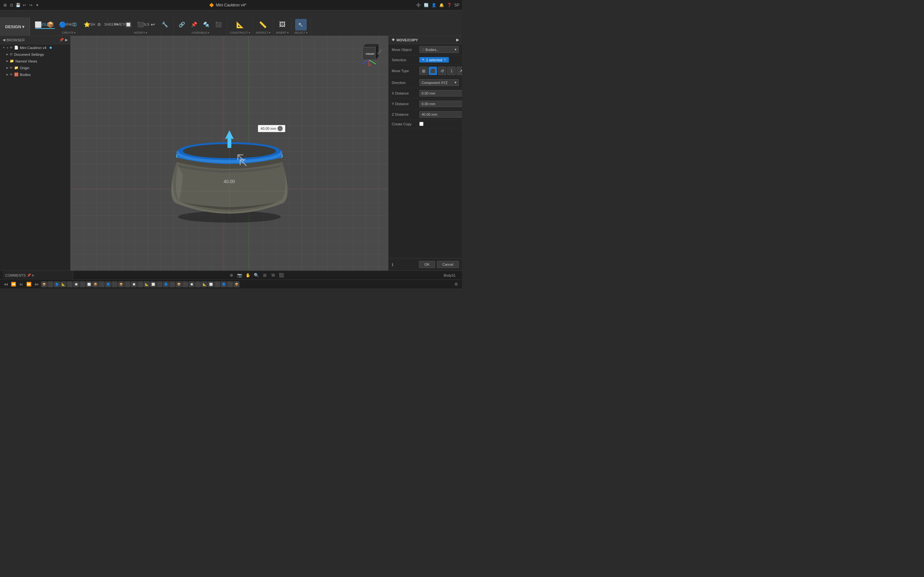 The width and height of the screenshot is (924, 577). Describe the element at coordinates (441, 114) in the screenshot. I see `z-dist-input` at that location.